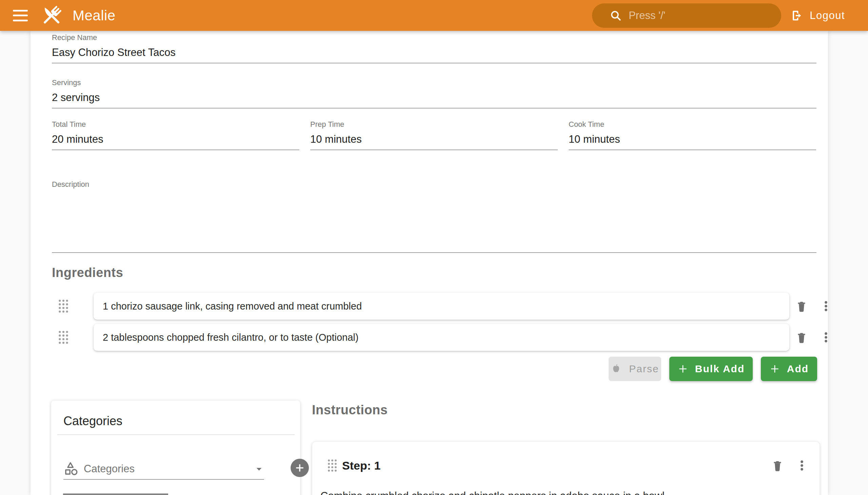  I want to click on total-time-input, so click(176, 140).